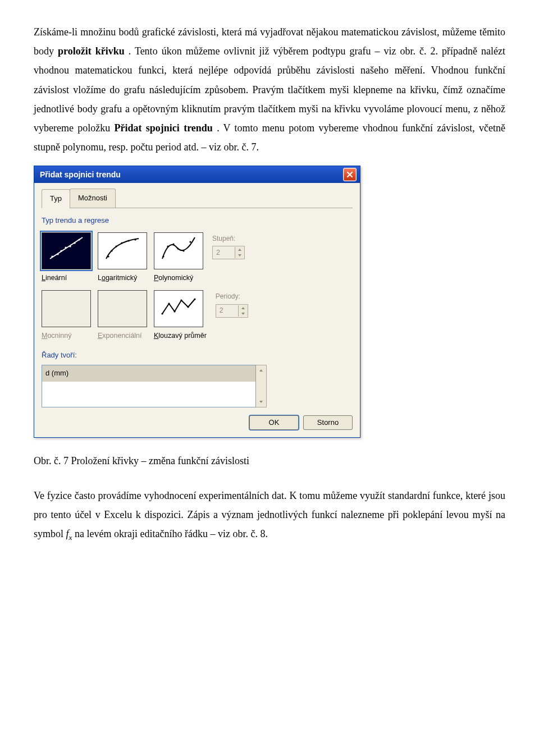 This screenshot has height=756, width=539. What do you see at coordinates (270, 515) in the screenshot?
I see `outro-paragraph: Ve fyzice často provádíme vyhodnocení ex…` at bounding box center [270, 515].